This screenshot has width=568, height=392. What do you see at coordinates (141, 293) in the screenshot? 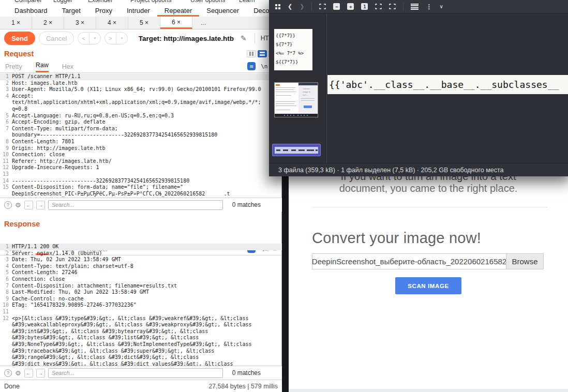
I see `code-line: 8Last-Modified: Thu, 02 Jun 2022 13:58:4…` at bounding box center [141, 293].